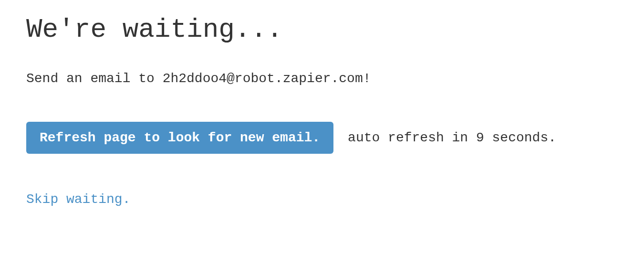 Image resolution: width=644 pixels, height=255 pixels. Describe the element at coordinates (452, 138) in the screenshot. I see `auto-refresh-text: auto refresh in 9 seconds.` at that location.